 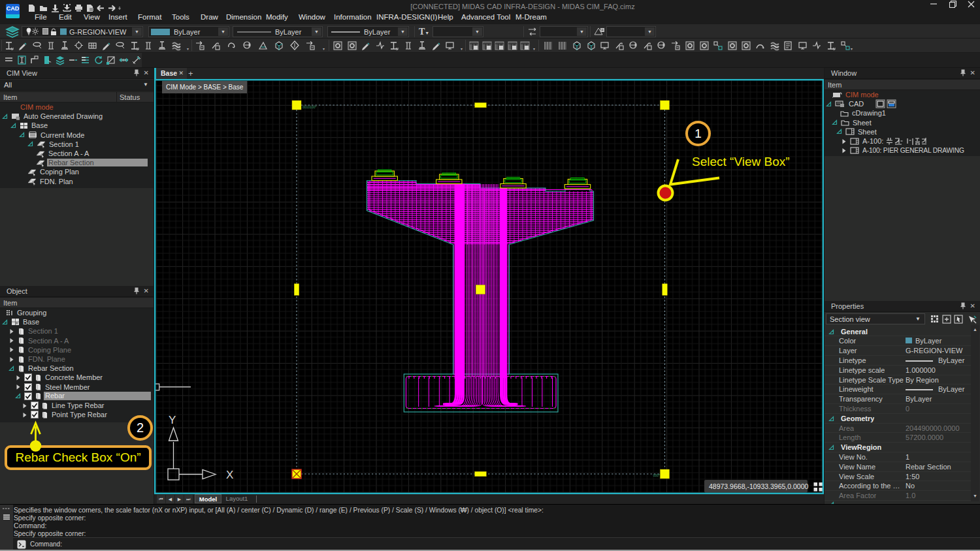 I want to click on svg-text: 000*, so click(x=657, y=475).